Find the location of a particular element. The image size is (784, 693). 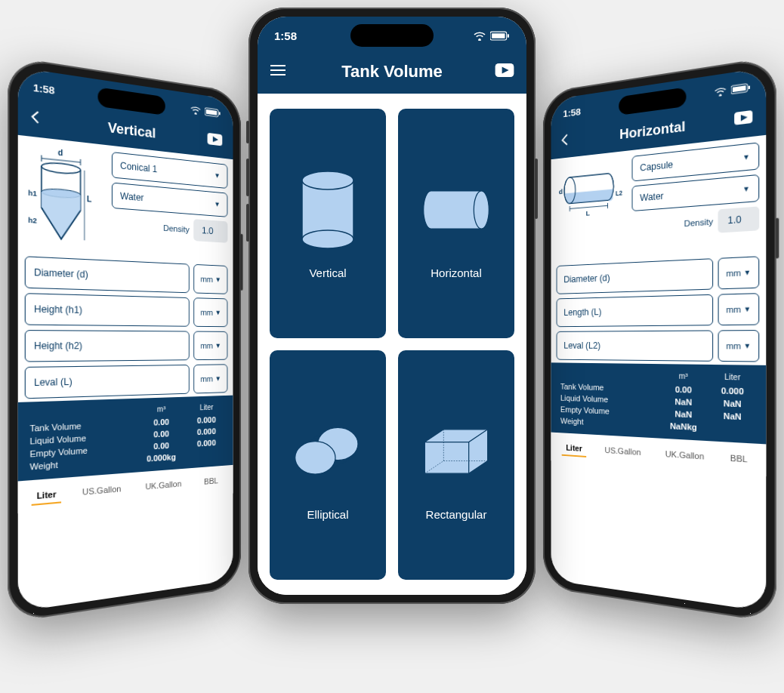

page-title: Tank Volume is located at coordinates (392, 72).